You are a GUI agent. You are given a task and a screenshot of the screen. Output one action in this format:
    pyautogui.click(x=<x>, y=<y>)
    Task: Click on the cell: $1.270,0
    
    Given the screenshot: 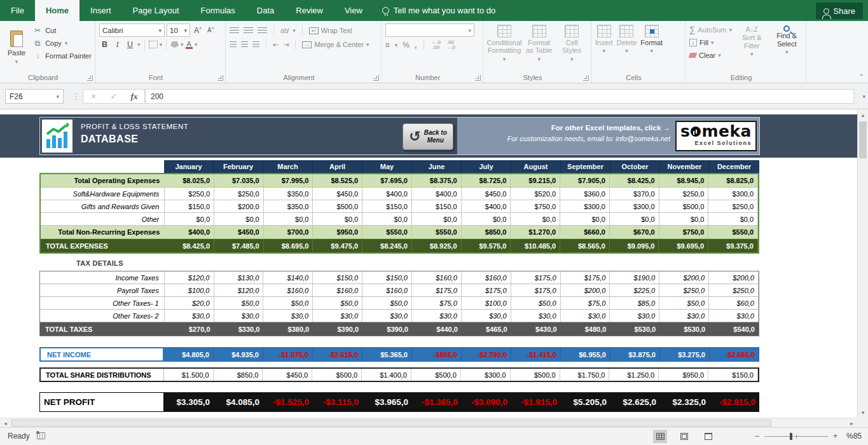 What is the action you would take?
    pyautogui.click(x=535, y=232)
    